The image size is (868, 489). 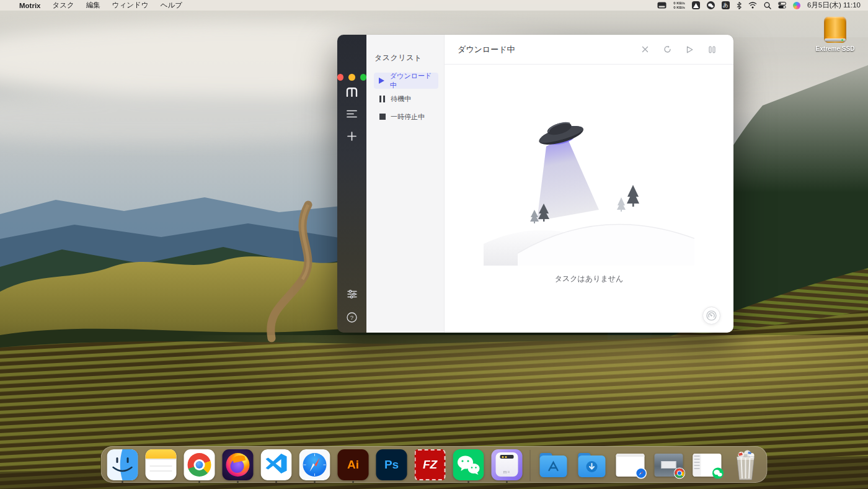 I want to click on dock-downloads-folder, so click(x=592, y=465).